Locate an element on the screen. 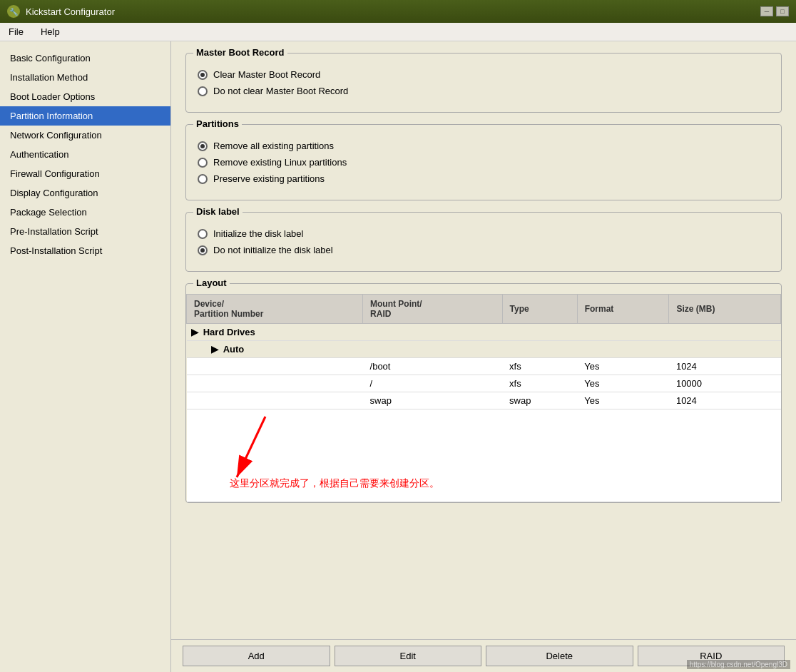 This screenshot has height=672, width=796. menu-bar: File Help is located at coordinates (398, 32).